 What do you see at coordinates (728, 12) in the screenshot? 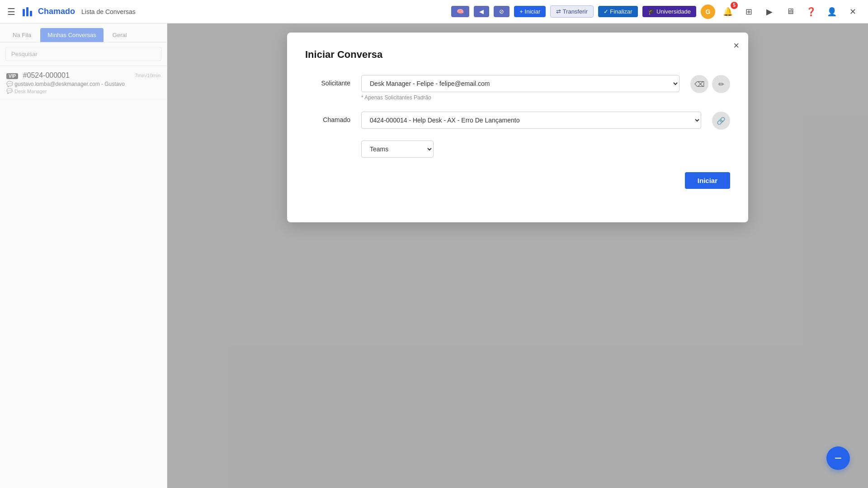
I see `notification-wrapper: 🔔 5` at bounding box center [728, 12].